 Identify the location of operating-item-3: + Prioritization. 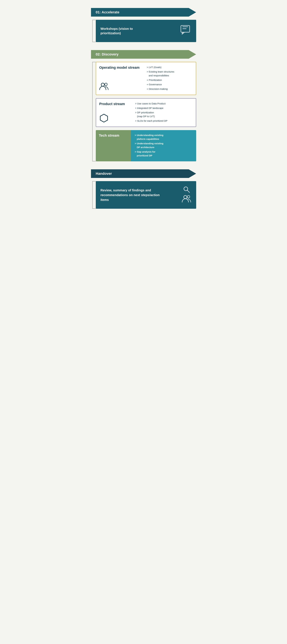
(169, 80).